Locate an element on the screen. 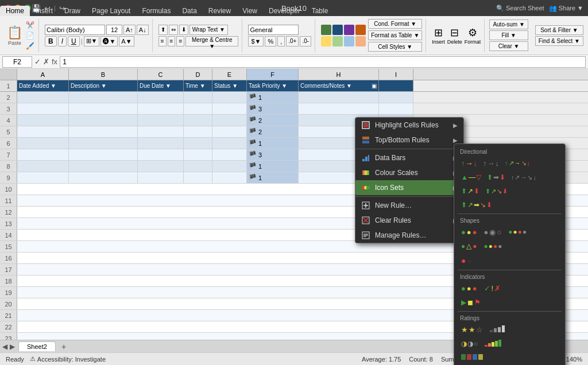 The height and width of the screenshot is (365, 588). tab-review: Review is located at coordinates (219, 11).